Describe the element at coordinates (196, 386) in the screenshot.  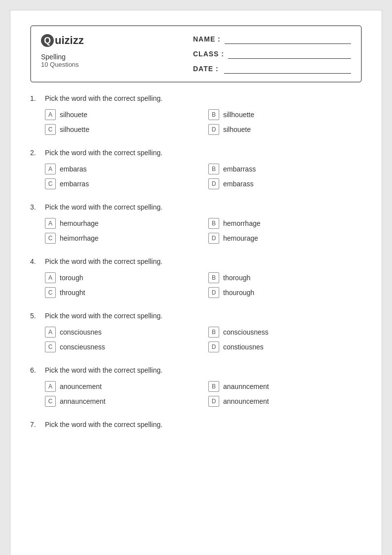
I see `question-6: 6.Pick the word with the correct spellin…` at that location.